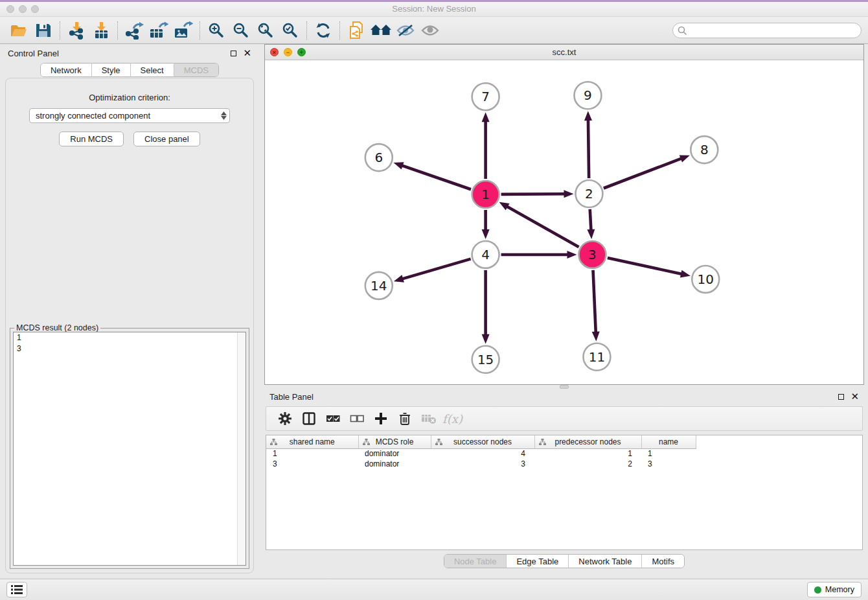 This screenshot has height=600, width=868. Describe the element at coordinates (130, 448) in the screenshot. I see `mcds-result-list: 13` at that location.